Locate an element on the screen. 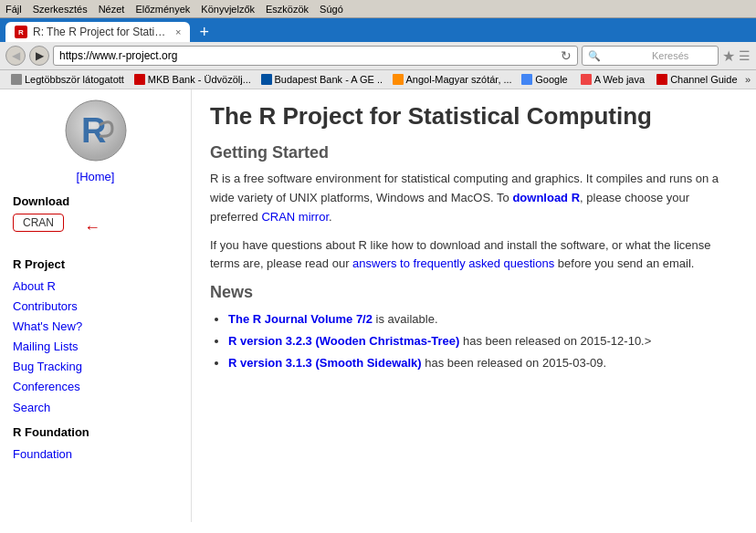 This screenshot has height=533, width=756. bookmark-bp: Budapest Bank - A GE ... is located at coordinates (320, 79).